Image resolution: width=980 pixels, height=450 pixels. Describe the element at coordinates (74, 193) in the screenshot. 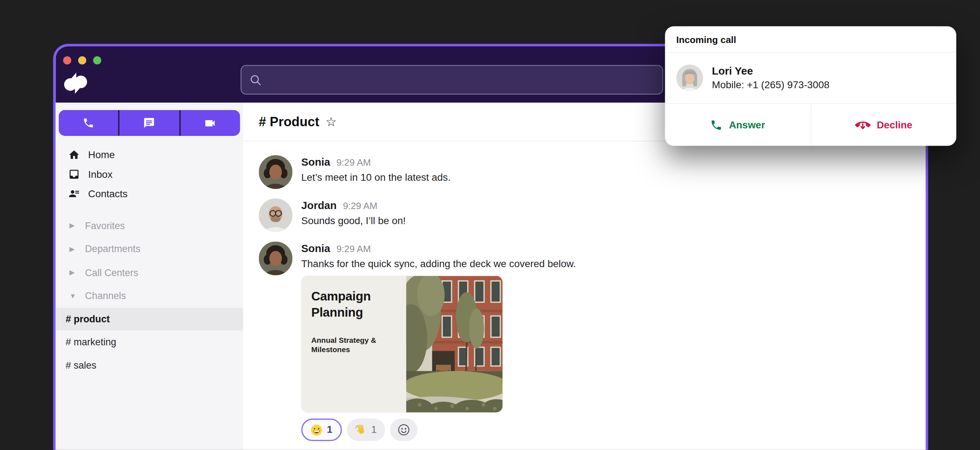

I see `contacts-icon` at that location.